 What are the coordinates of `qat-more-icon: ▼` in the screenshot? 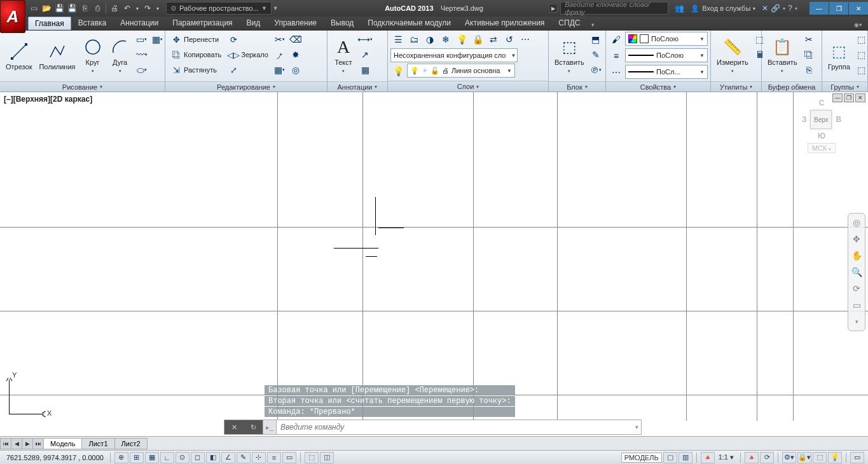 It's located at (276, 8).